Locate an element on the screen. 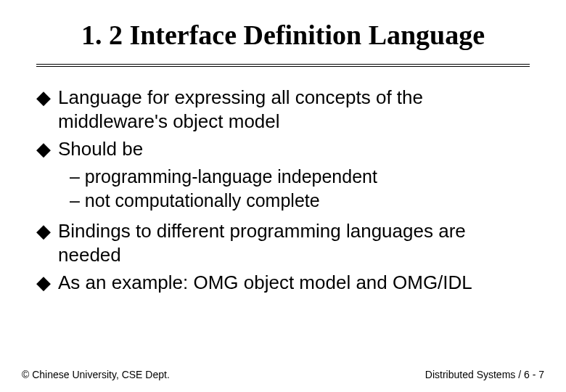 This screenshot has height=392, width=566. sub-bullet-list: – programming-language independent – not… is located at coordinates (300, 189).